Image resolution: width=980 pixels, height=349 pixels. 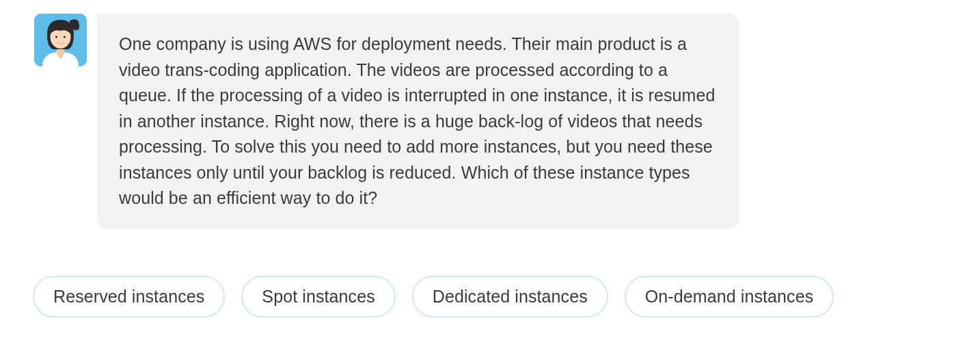 I want to click on option-label: Reserved instances, so click(x=128, y=296).